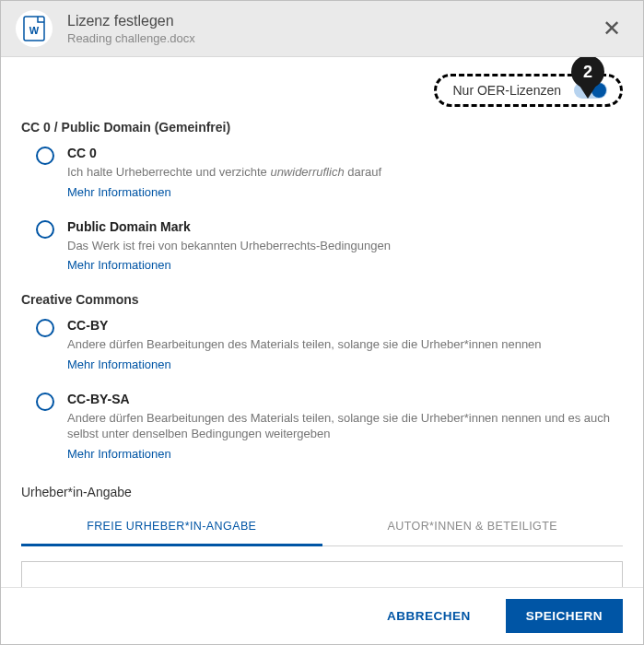 This screenshot has height=645, width=644. Describe the element at coordinates (345, 252) in the screenshot. I see `option-body: Public Domain Mark Das Werk ist frei von…` at that location.